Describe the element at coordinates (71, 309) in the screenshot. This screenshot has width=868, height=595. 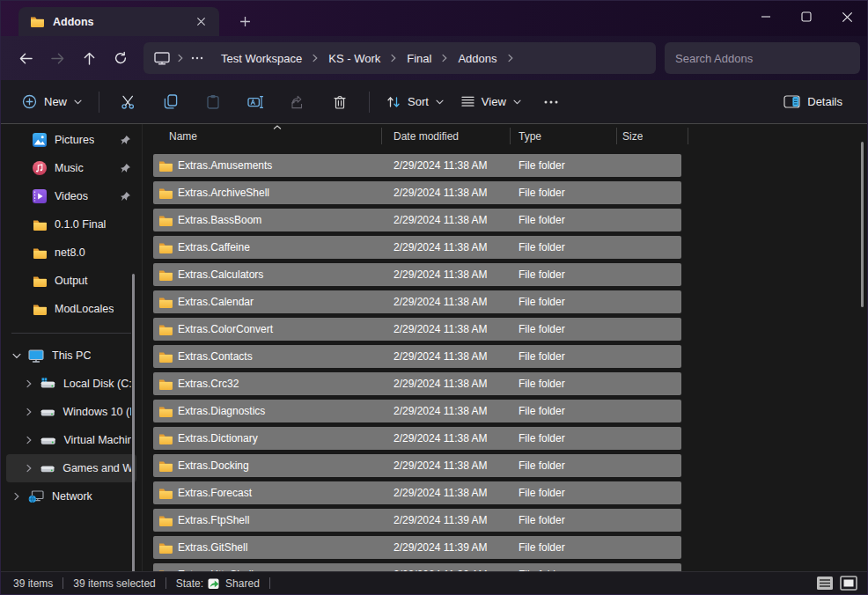
I see `sidebar-item-folder: ModLocales` at that location.